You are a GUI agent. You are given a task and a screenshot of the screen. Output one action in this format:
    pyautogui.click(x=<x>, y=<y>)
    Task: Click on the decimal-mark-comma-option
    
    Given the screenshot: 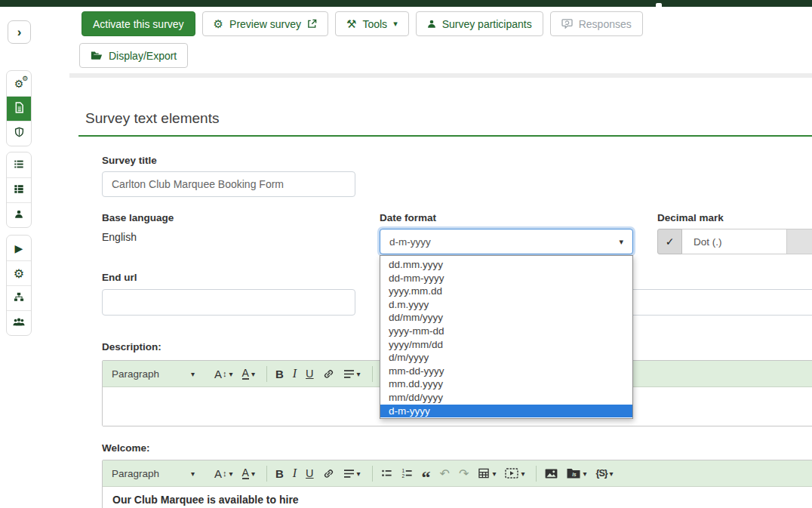 What is the action you would take?
    pyautogui.click(x=800, y=242)
    